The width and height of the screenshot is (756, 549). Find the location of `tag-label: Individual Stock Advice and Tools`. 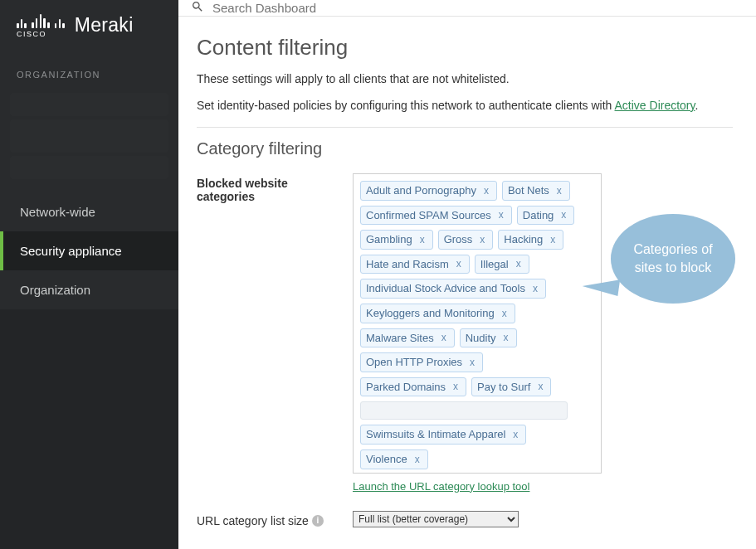

tag-label: Individual Stock Advice and Tools is located at coordinates (446, 289).